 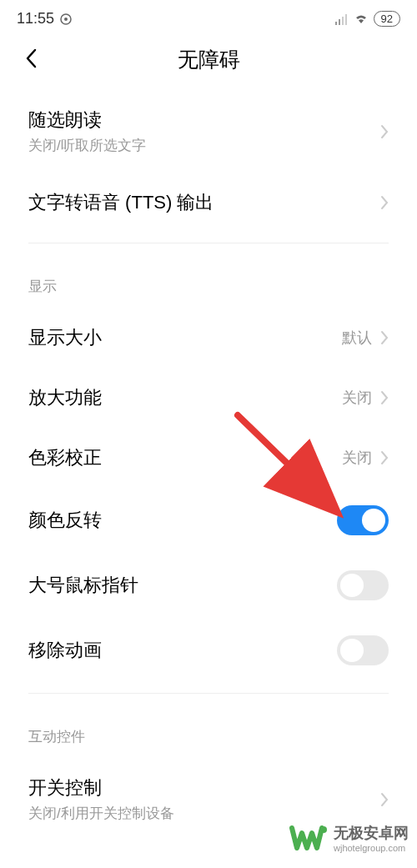 What do you see at coordinates (208, 132) in the screenshot?
I see `select-to-speak-item: 随选朗读 关闭/听取所选文字` at bounding box center [208, 132].